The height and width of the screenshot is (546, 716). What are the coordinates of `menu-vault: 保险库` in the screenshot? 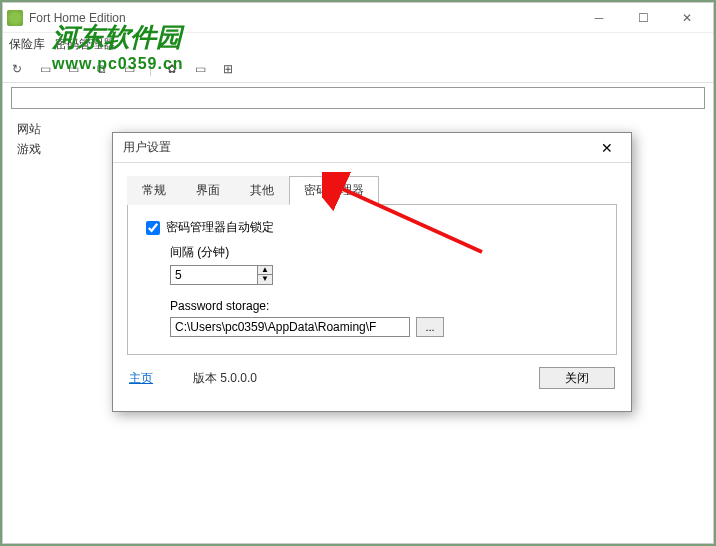 It's located at (27, 44).